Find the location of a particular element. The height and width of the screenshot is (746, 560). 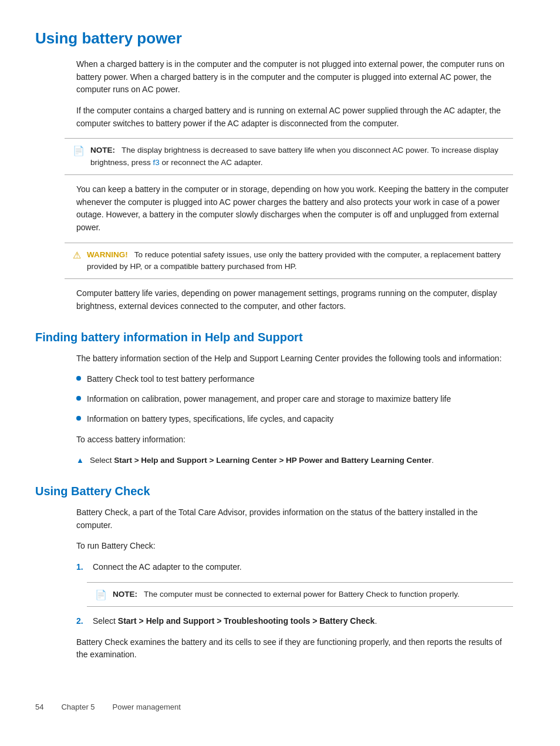

step1-note-icon: 📄 is located at coordinates (101, 594).